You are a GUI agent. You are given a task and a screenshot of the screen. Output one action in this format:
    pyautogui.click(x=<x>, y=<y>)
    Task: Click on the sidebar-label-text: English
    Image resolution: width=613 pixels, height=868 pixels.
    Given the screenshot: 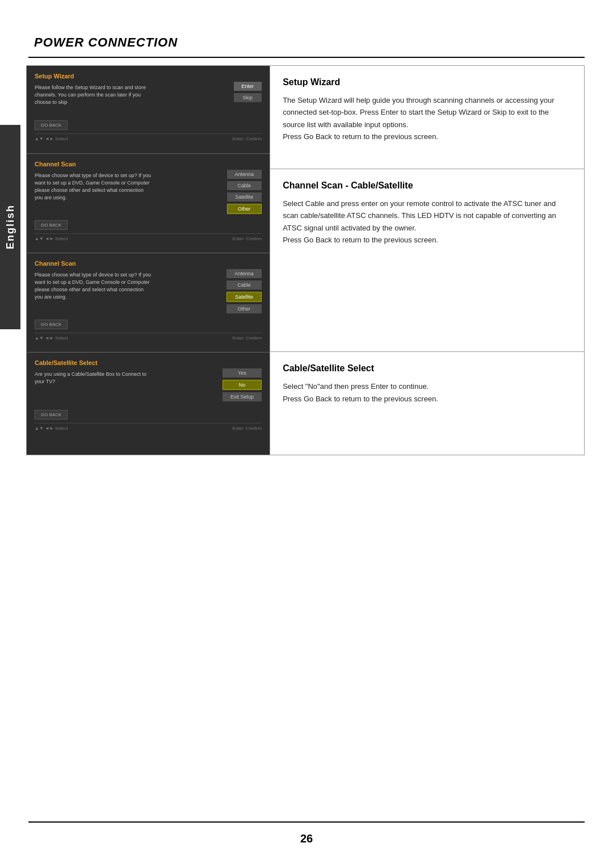 What is the action you would take?
    pyautogui.click(x=10, y=227)
    